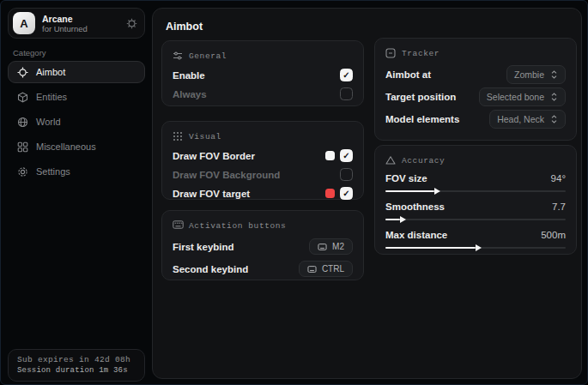  Describe the element at coordinates (476, 200) in the screenshot. I see `accuracy-card: Accuracy FOV size 94° Smoothness 7.7` at that location.